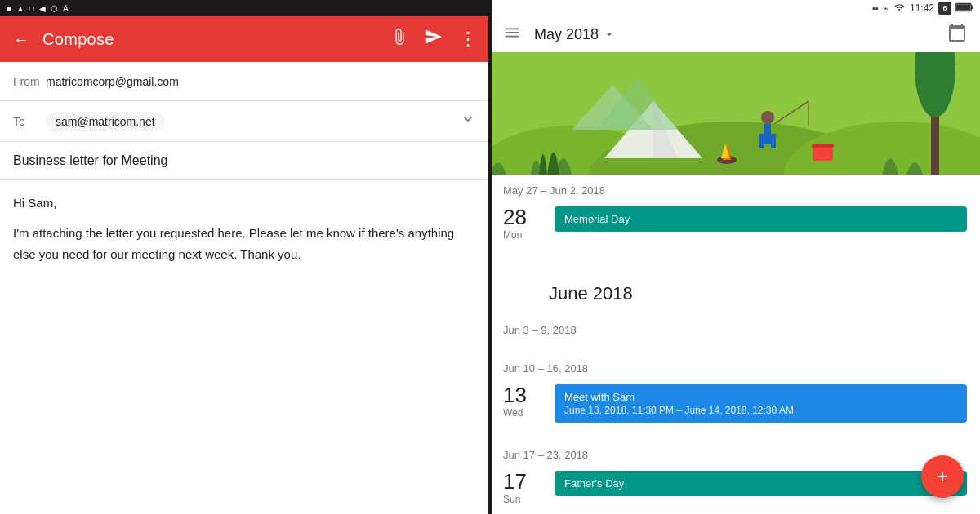 The width and height of the screenshot is (980, 514). What do you see at coordinates (942, 476) in the screenshot?
I see `add-event-fab: +` at bounding box center [942, 476].